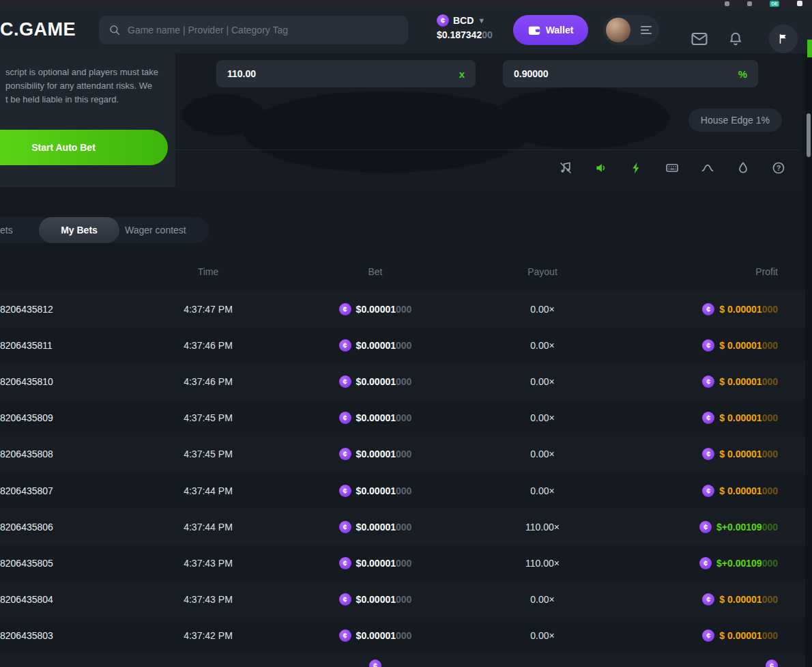  I want to click on site-logo: C.GAME, so click(38, 30).